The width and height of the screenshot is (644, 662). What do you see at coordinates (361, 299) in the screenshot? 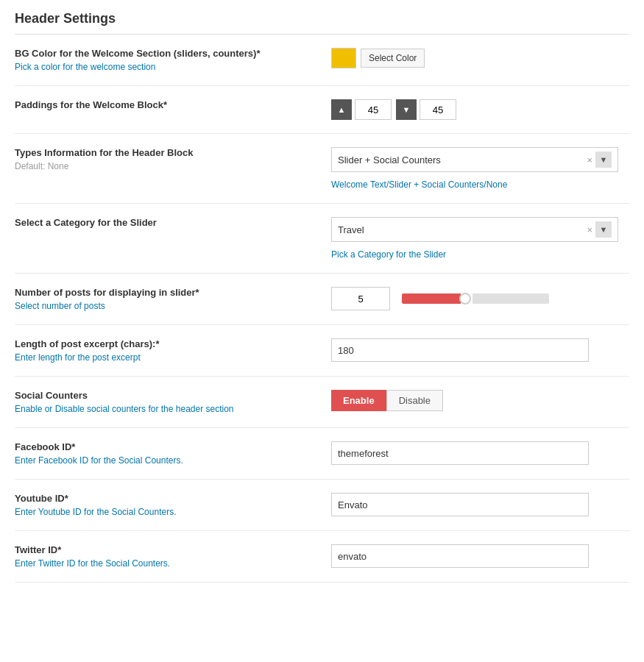
I see `num-posts-input` at bounding box center [361, 299].